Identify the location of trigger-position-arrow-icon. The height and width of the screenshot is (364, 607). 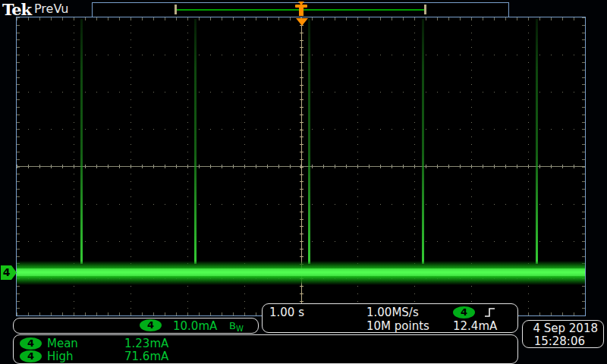
(302, 22).